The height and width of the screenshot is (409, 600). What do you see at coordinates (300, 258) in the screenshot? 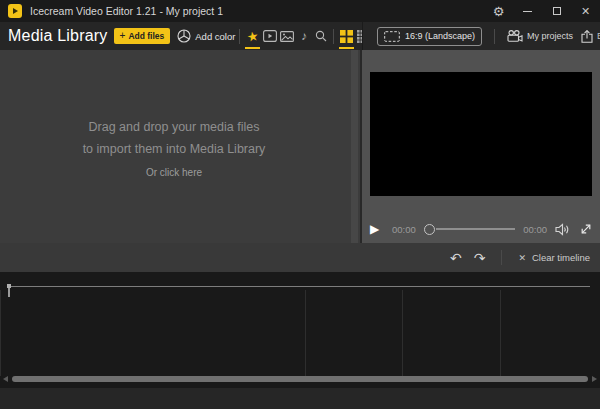
I see `timeline-actions-bar: ↶ ↷ ✕ Clear timeline` at bounding box center [300, 258].